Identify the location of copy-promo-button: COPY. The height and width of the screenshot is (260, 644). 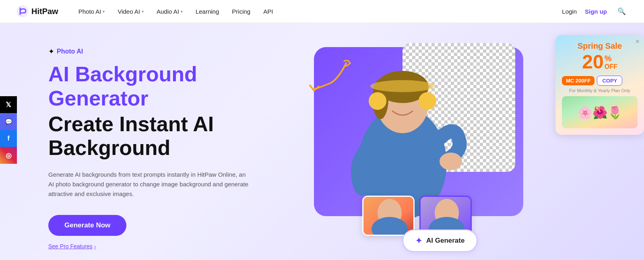
(609, 80).